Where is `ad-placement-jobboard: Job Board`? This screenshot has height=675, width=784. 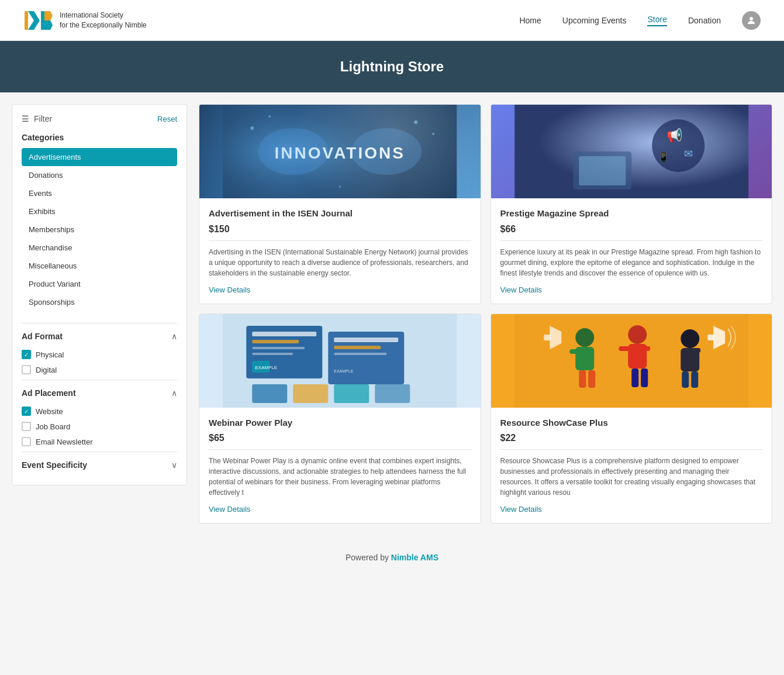
ad-placement-jobboard: Job Board is located at coordinates (99, 426).